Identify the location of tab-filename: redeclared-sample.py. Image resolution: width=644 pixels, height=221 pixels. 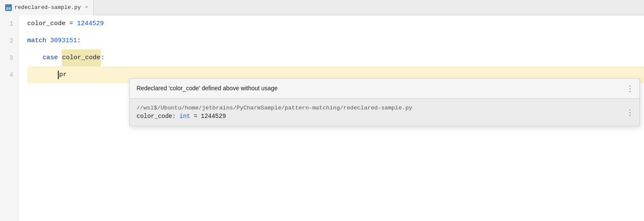
(48, 8).